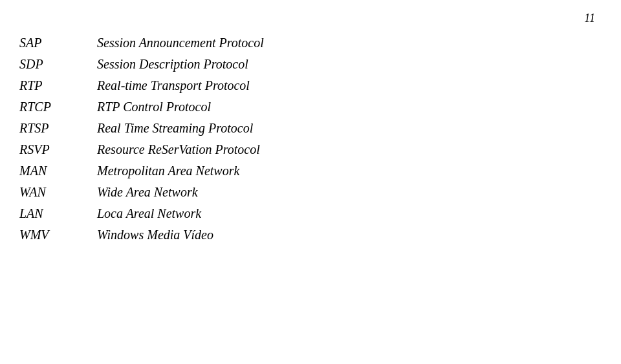 The height and width of the screenshot is (364, 621). I want to click on abbreviation: MAN, so click(58, 171).